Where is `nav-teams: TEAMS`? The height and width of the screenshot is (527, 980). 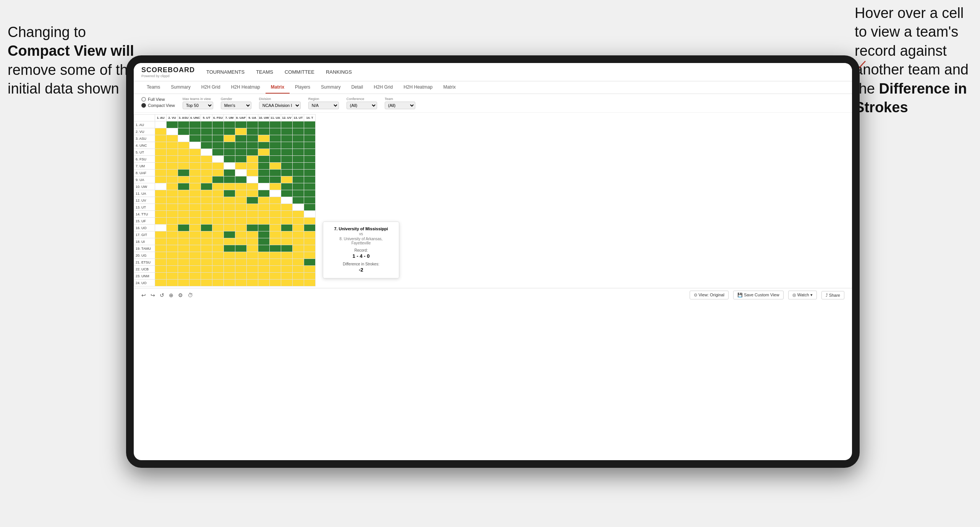
nav-teams: TEAMS is located at coordinates (264, 72).